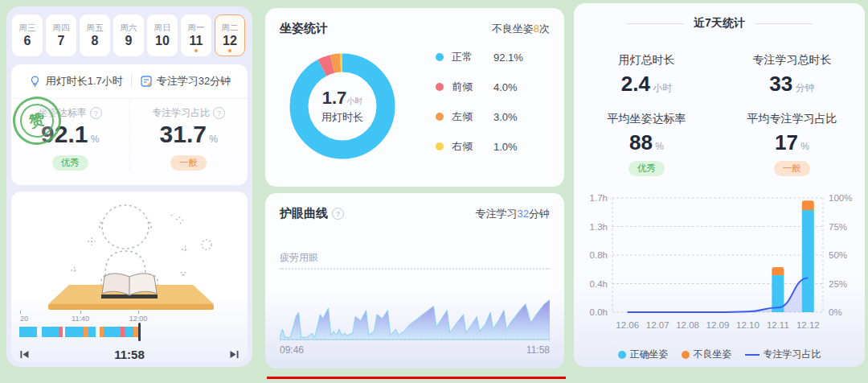  Describe the element at coordinates (599, 284) in the screenshot. I see `left-axis-tick: 0.4h` at that location.